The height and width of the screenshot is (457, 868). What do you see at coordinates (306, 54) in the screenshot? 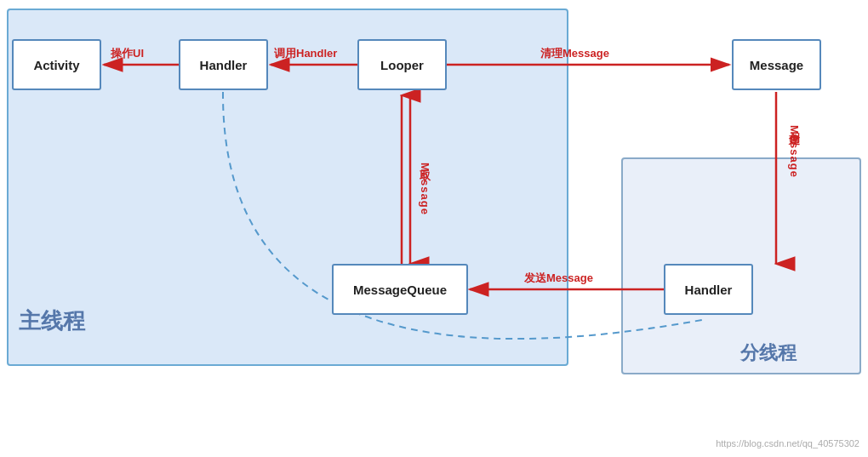
I see `label-diaoyong-handler: 调用Handler` at bounding box center [306, 54].